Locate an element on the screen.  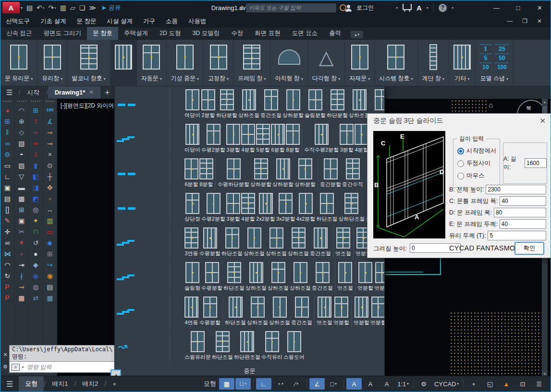
palette-item: 3연동 is located at coordinates (191, 243).